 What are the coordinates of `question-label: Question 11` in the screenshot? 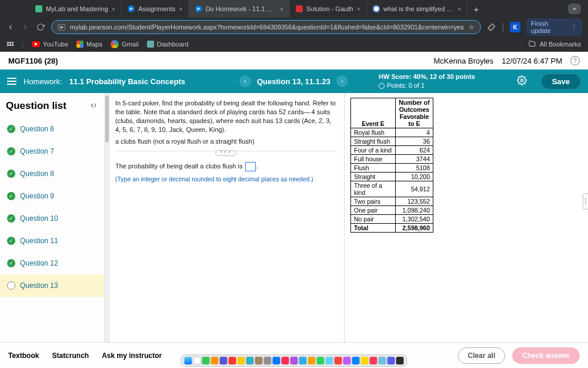 It's located at (39, 241).